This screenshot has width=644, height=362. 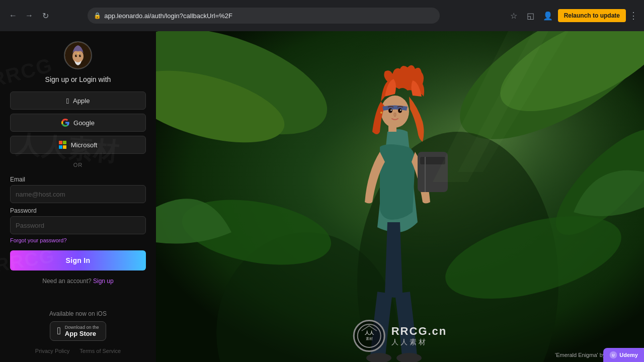 What do you see at coordinates (104, 281) in the screenshot?
I see `signup-link: Sign up` at bounding box center [104, 281].